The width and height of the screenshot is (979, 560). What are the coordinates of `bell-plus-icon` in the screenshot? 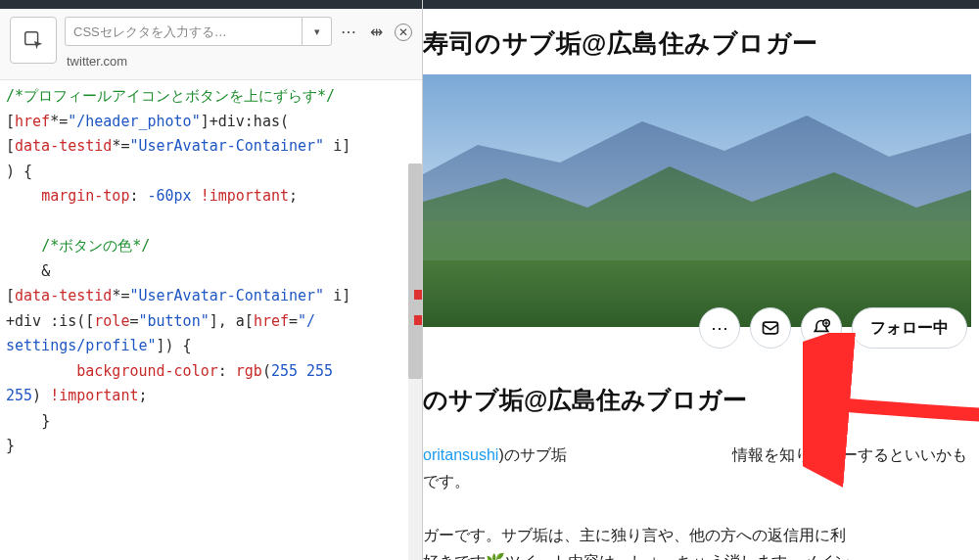 It's located at (821, 328).